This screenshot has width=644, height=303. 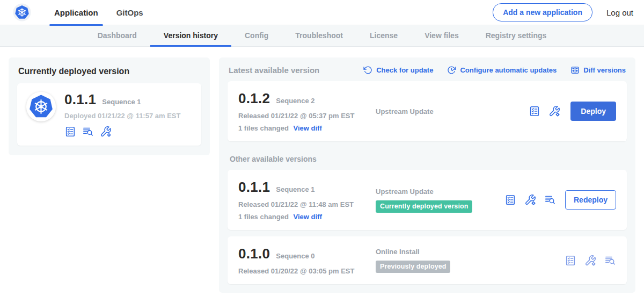 What do you see at coordinates (620, 13) in the screenshot?
I see `logout-button: Log out` at bounding box center [620, 13].